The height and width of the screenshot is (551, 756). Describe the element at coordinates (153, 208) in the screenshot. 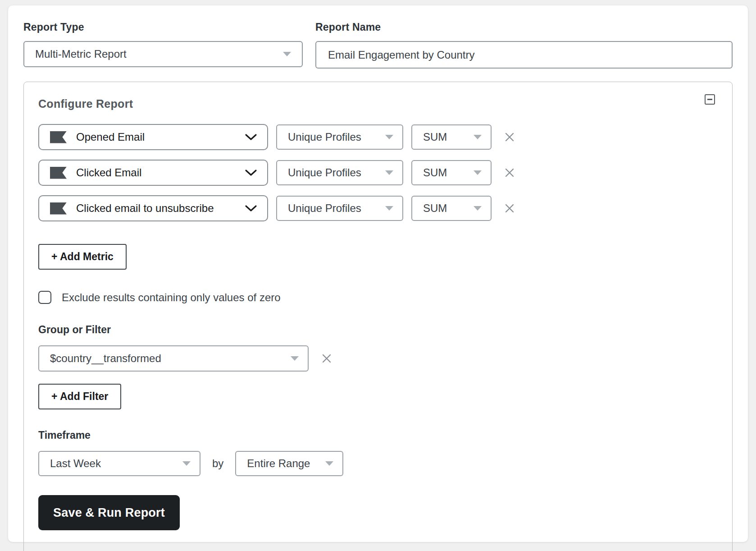

I see `metric-select: Clicked email to unsubscribe` at that location.